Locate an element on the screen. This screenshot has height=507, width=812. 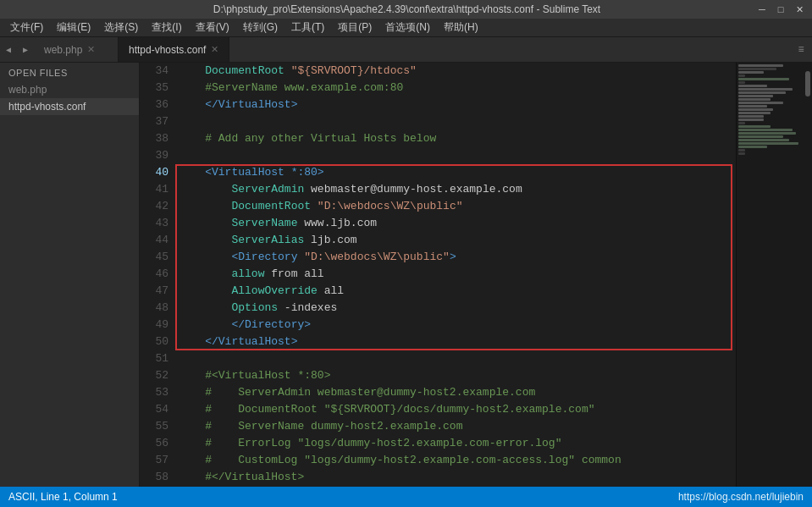
line-num-53: 53 is located at coordinates (154, 393).